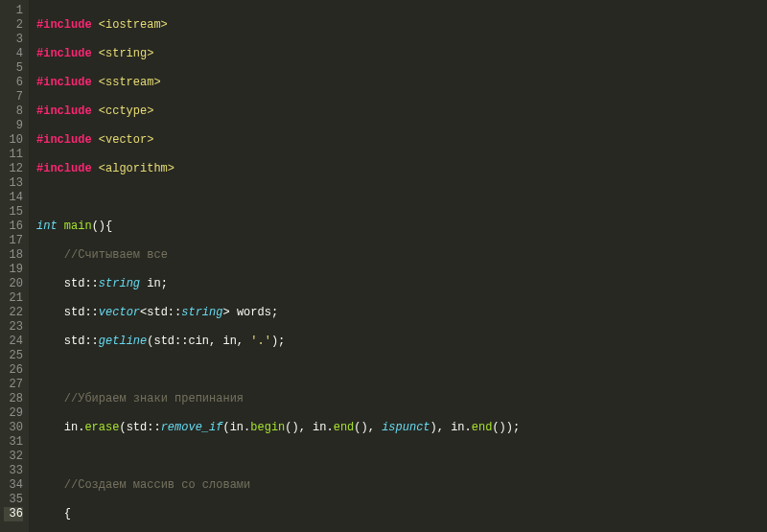 This screenshot has width=767, height=532. Describe the element at coordinates (13, 98) in the screenshot. I see `line-number: 7` at that location.